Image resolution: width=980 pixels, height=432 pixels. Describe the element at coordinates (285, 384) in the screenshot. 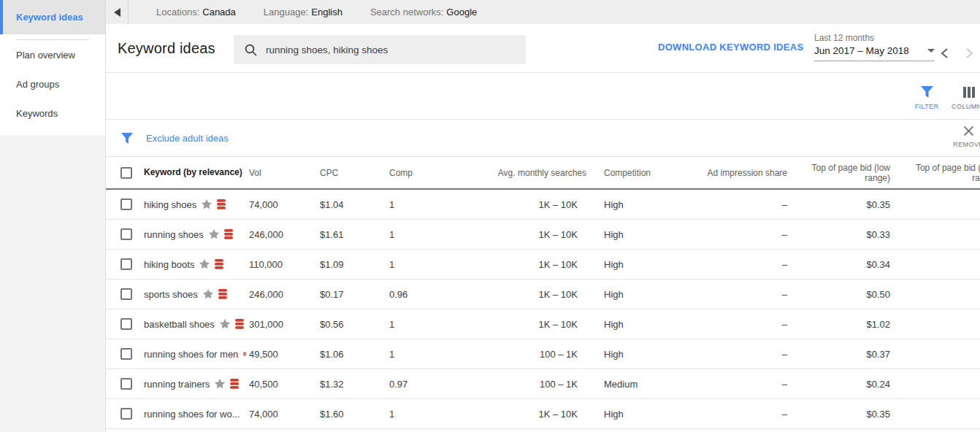

I see `vol-cell: 40,500` at that location.